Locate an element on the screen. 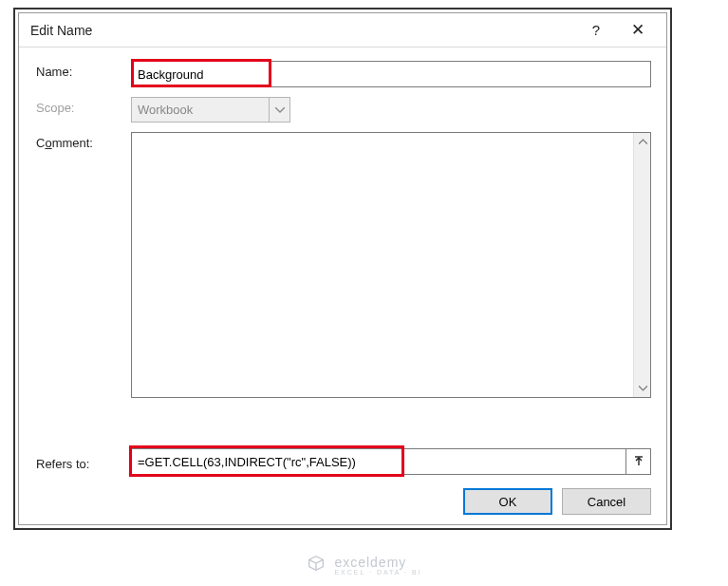 This screenshot has height=586, width=728. help-icon: ? is located at coordinates (596, 30).